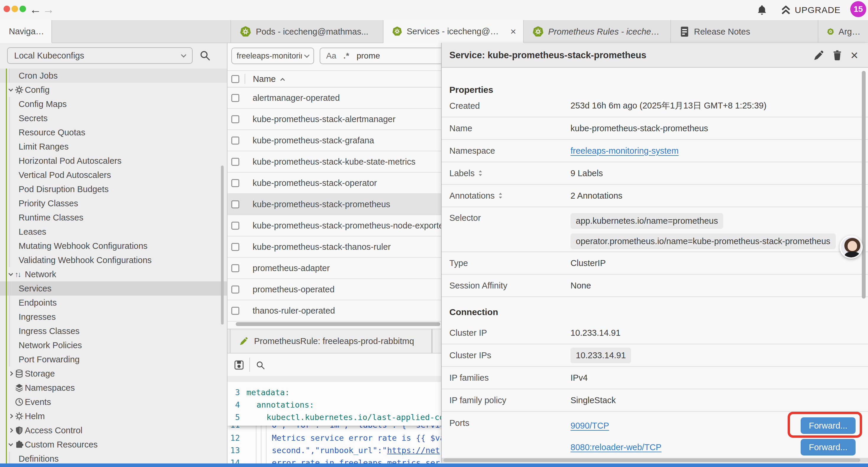 The image size is (868, 467). What do you see at coordinates (474, 312) in the screenshot?
I see `section-heading-connection: Connection` at bounding box center [474, 312].